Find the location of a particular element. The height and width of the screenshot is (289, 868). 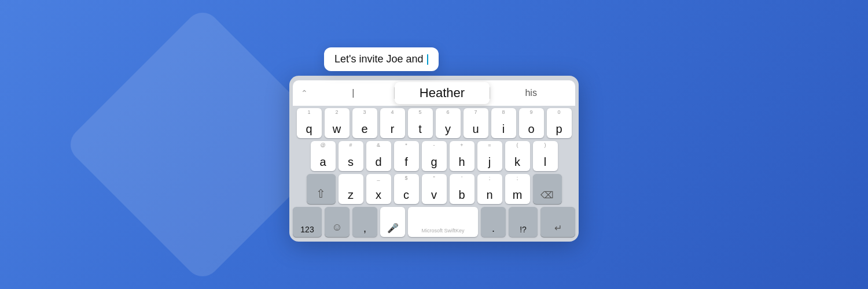

prediction-center: Heather is located at coordinates (442, 93).